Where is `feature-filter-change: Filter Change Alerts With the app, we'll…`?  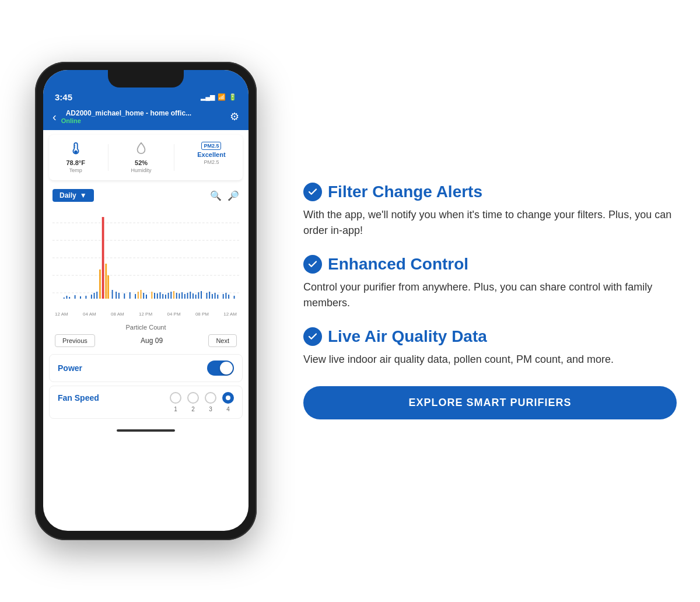 feature-filter-change: Filter Change Alerts With the app, we'll… is located at coordinates (490, 211).